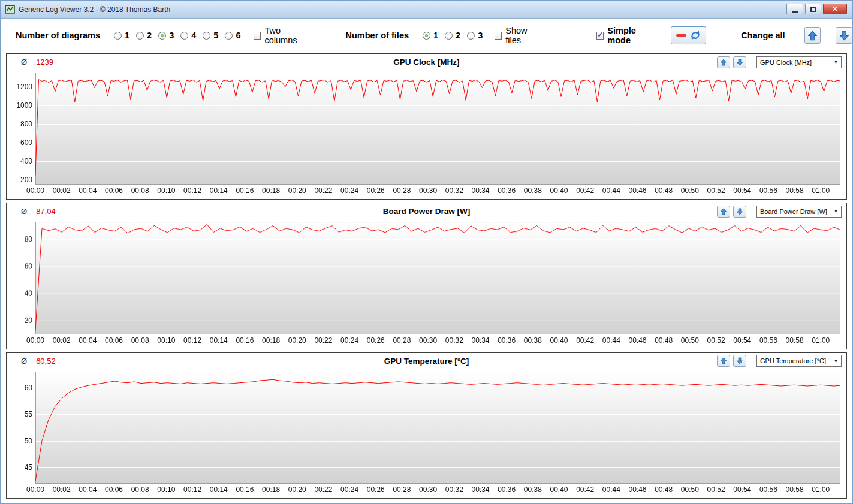 The image size is (853, 504). Describe the element at coordinates (37, 62) in the screenshot. I see `average-readout: Ø 1239` at that location.